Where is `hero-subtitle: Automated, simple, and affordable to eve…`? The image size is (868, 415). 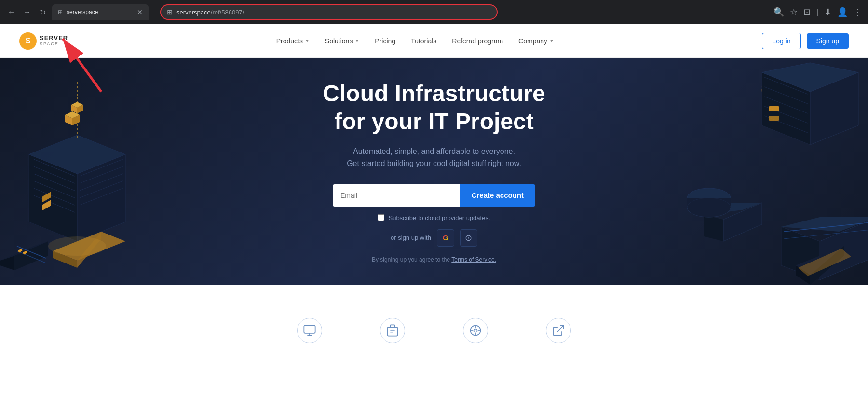
hero-subtitle: Automated, simple, and affordable to eve… is located at coordinates (434, 157).